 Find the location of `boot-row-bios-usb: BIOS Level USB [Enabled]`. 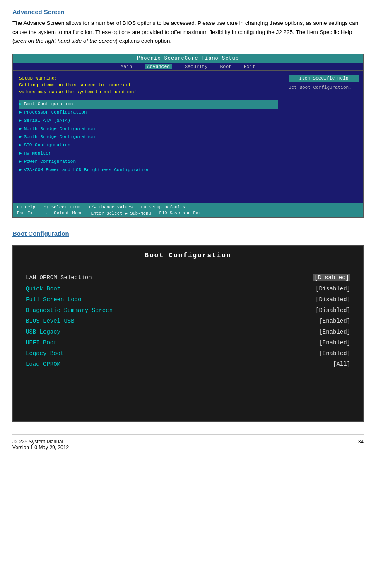

boot-row-bios-usb: BIOS Level USB [Enabled] is located at coordinates (188, 321).